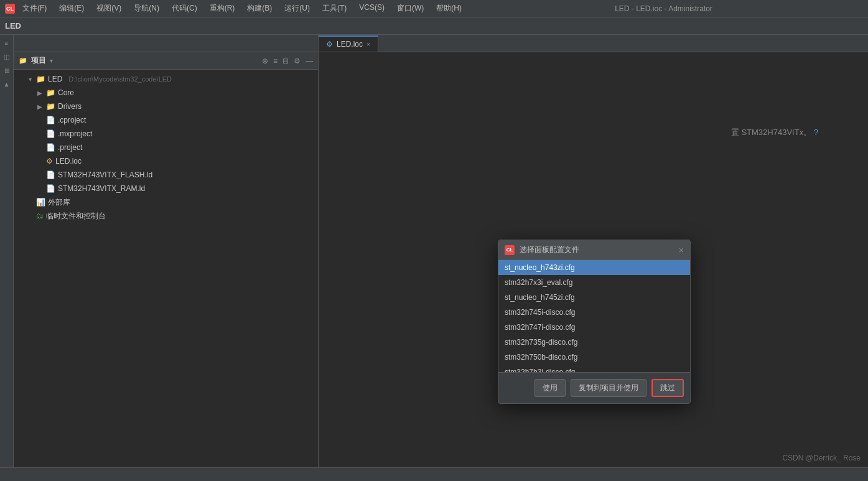 The height and width of the screenshot is (481, 868). What do you see at coordinates (594, 316) in the screenshot?
I see `dialog-file-list: st_nucleo_h743zi.cfg stm32h7x3i_eval.cfg…` at bounding box center [594, 316].